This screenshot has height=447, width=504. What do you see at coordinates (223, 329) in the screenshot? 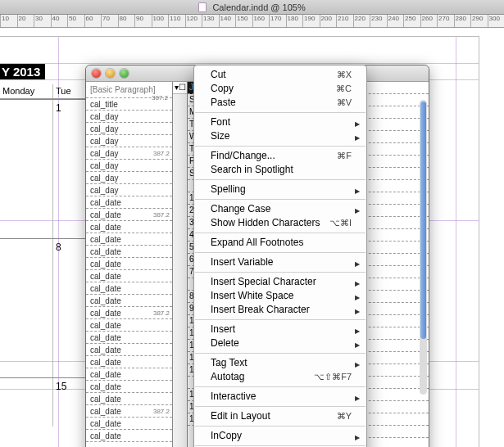
I see `menu-item-label: Insert` at bounding box center [223, 329].